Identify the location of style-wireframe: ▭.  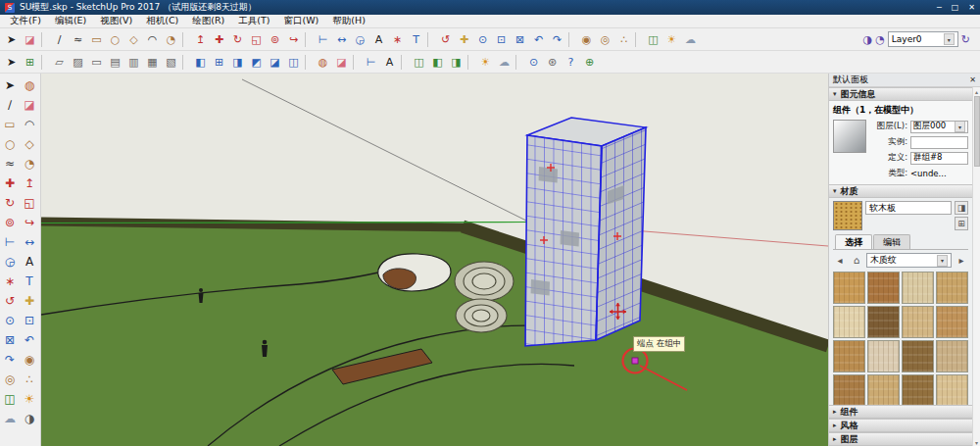
(96, 63).